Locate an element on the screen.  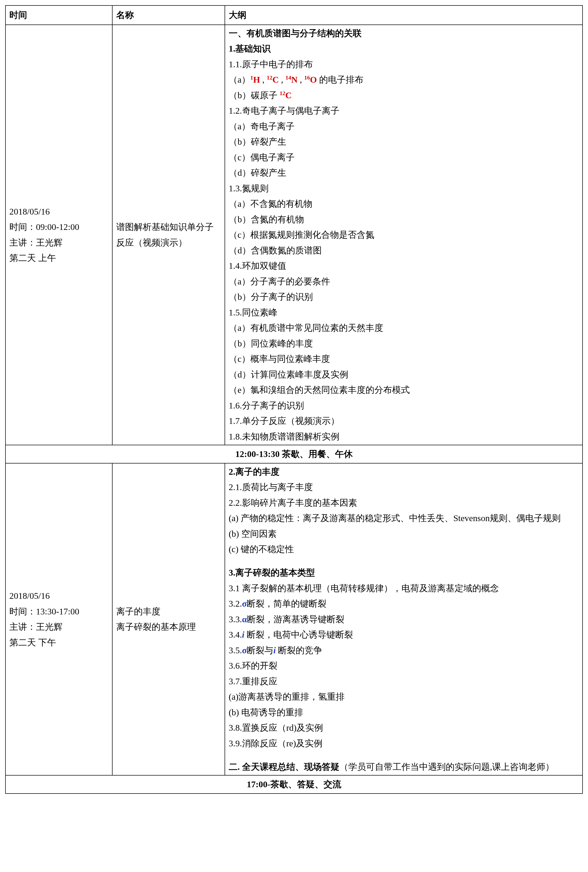
session-name: 谱图解析基础知识单分子反应（视频演示） is located at coordinates (169, 235).